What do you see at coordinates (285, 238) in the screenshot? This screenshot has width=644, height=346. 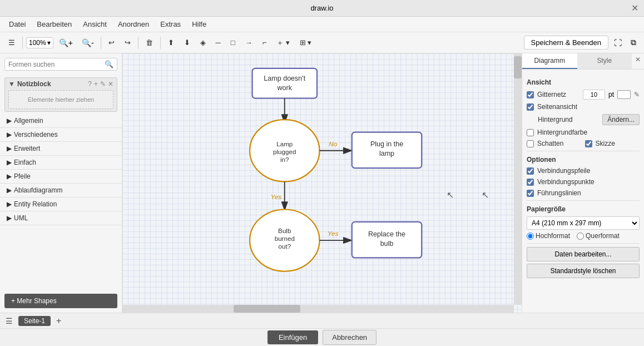 I see `svg-text: burned` at bounding box center [285, 238].